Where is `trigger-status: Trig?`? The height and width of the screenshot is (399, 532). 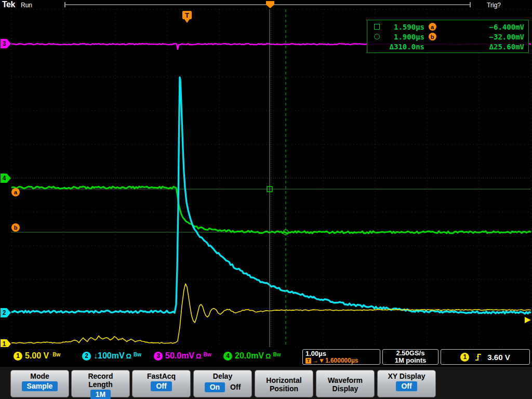
trigger-status: Trig? is located at coordinates (494, 5).